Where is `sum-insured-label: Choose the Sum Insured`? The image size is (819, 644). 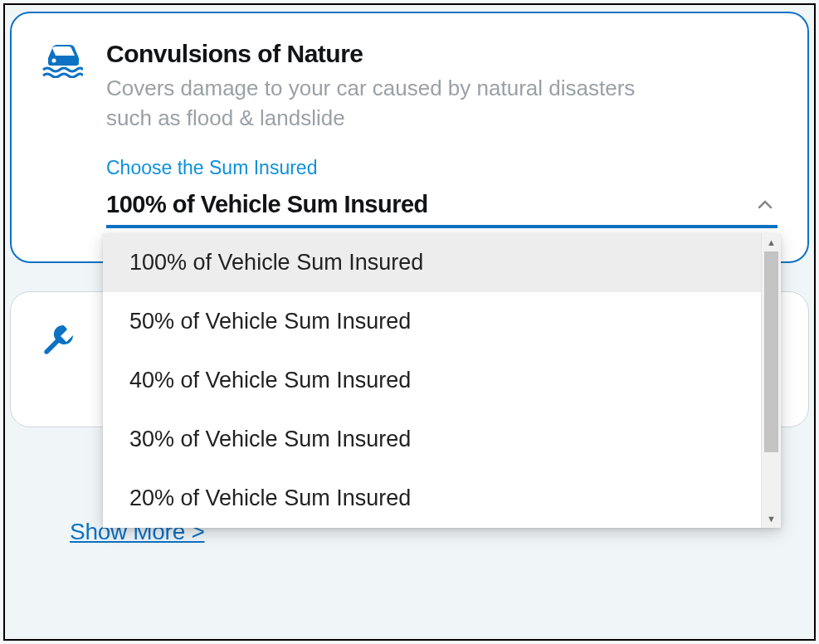 sum-insured-label: Choose the Sum Insured is located at coordinates (441, 168).